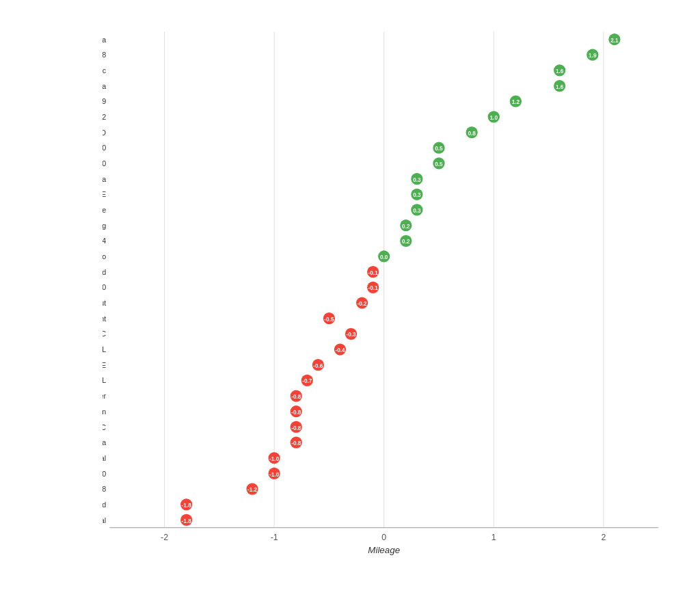 The height and width of the screenshot is (601, 700). I want to click on svg-text: 0.8, so click(472, 134).